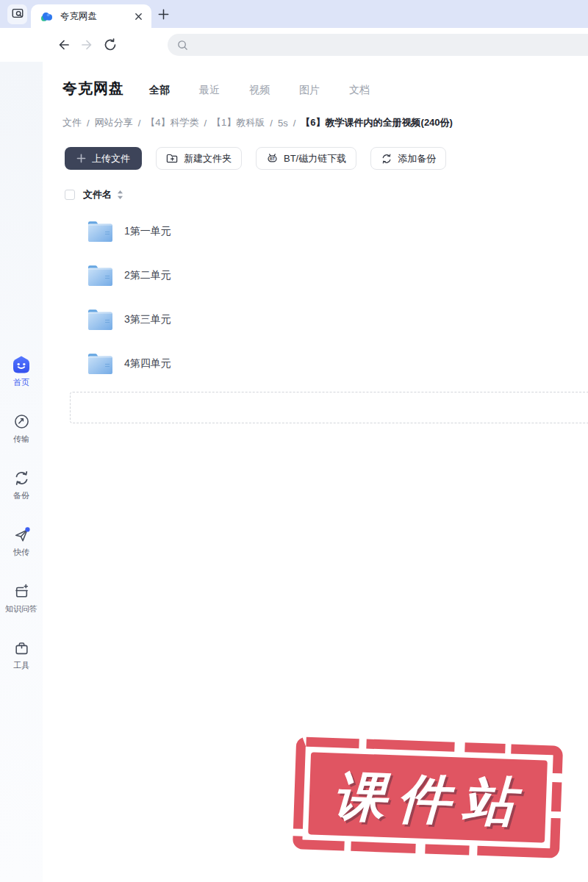 Image resolution: width=588 pixels, height=882 pixels. I want to click on folder-name: 2第二单元, so click(148, 276).